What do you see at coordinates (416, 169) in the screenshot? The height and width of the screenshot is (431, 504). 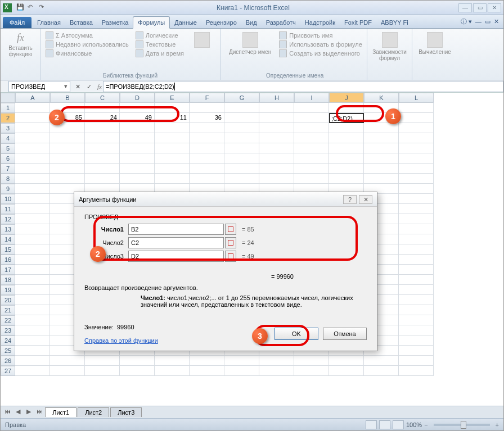 I see `cell-L7` at bounding box center [416, 169].